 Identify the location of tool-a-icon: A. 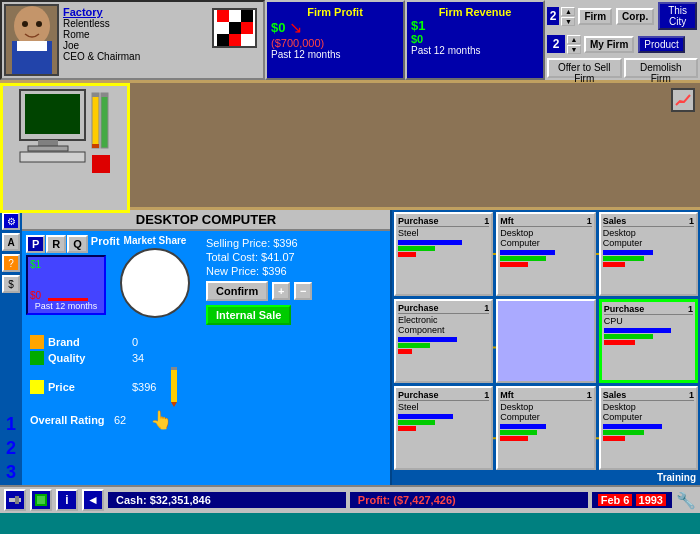
(11, 242).